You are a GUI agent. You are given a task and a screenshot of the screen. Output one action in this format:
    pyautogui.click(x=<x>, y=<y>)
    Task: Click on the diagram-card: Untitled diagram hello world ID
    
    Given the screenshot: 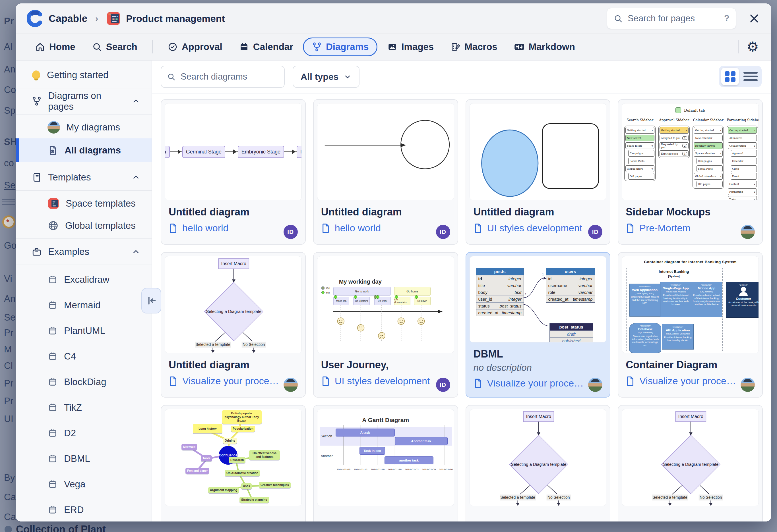 What is the action you would take?
    pyautogui.click(x=386, y=172)
    